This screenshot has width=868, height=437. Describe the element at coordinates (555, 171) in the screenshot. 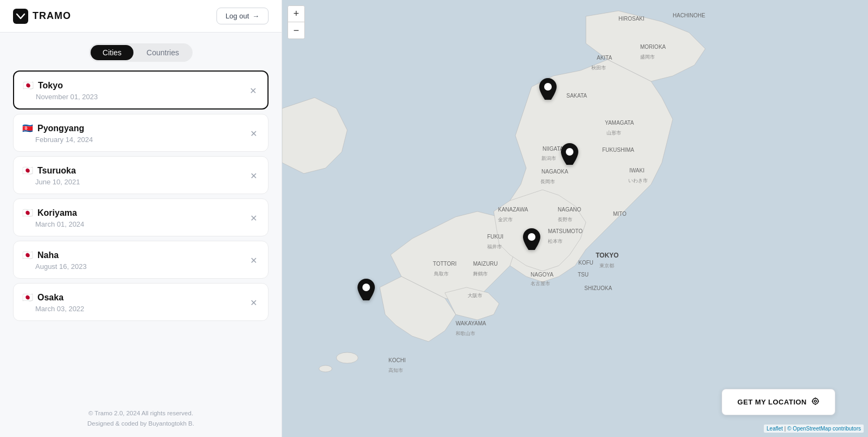

I see `svg-text: NAGAOKA` at that location.